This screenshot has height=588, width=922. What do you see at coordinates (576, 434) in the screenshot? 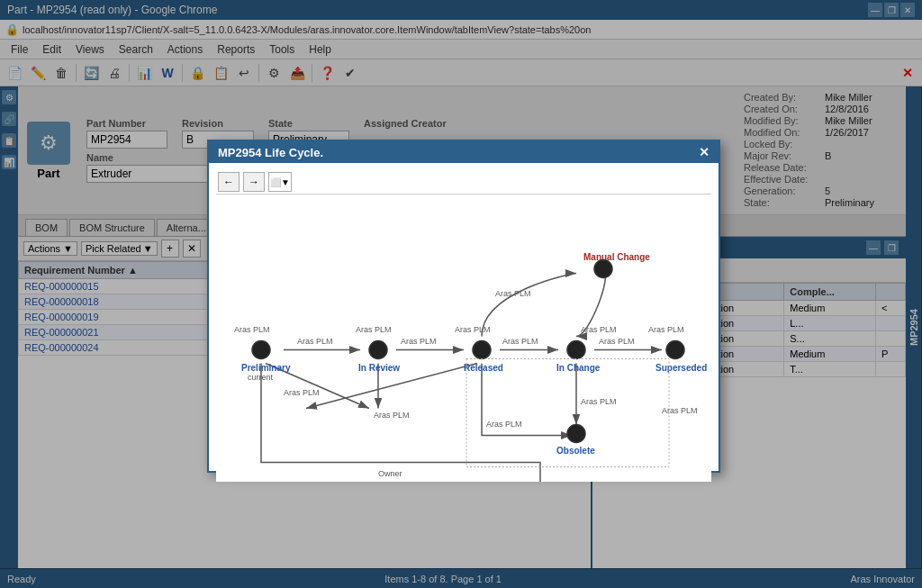
I see `node-obsolete` at bounding box center [576, 434].